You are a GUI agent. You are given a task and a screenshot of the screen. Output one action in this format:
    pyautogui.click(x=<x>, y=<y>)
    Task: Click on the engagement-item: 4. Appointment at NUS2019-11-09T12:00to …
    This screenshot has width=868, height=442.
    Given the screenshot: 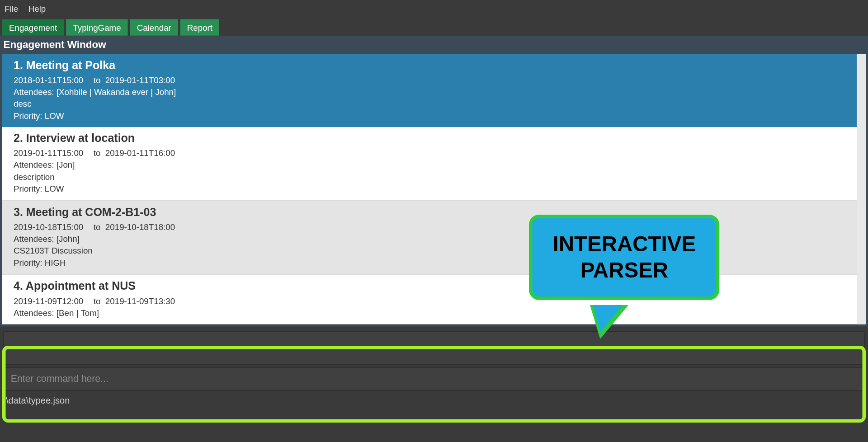 What is the action you would take?
    pyautogui.click(x=429, y=300)
    